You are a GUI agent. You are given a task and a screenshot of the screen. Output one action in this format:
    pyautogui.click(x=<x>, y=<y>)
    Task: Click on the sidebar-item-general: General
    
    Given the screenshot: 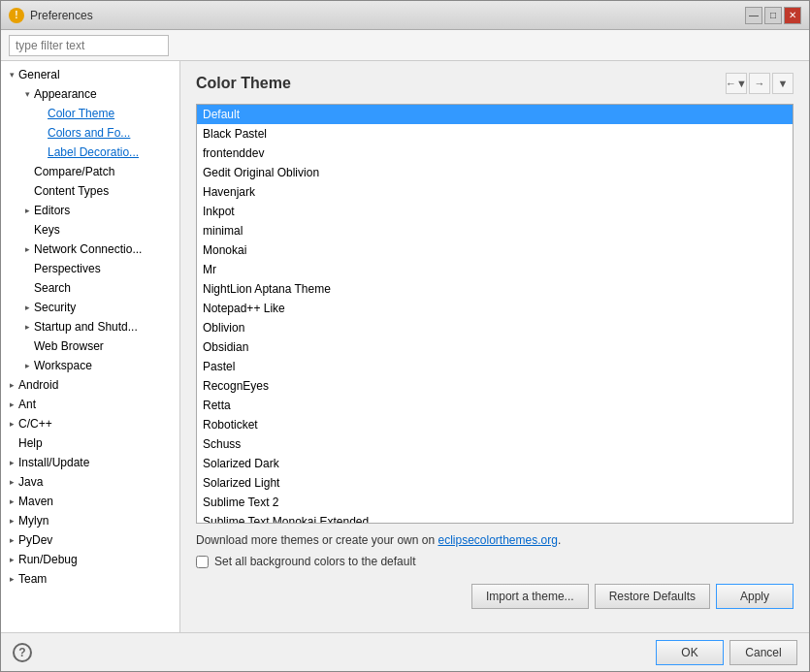 What is the action you would take?
    pyautogui.click(x=90, y=75)
    